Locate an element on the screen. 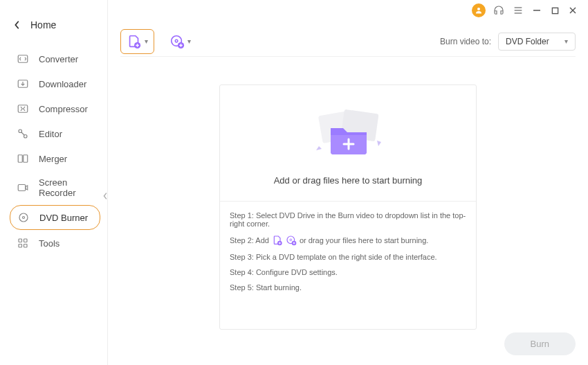 The image size is (588, 365). sidebar-item-compressor: Compressor is located at coordinates (55, 109).